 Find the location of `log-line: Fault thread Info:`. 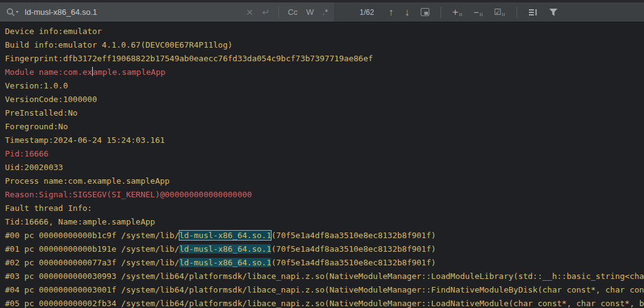

log-line: Fault thread Info: is located at coordinates (324, 208).